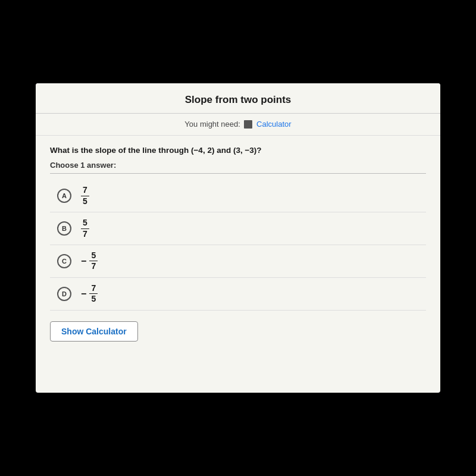 This screenshot has height=476, width=476. Describe the element at coordinates (238, 99) in the screenshot. I see `quiz-header: Slope from two points` at that location.